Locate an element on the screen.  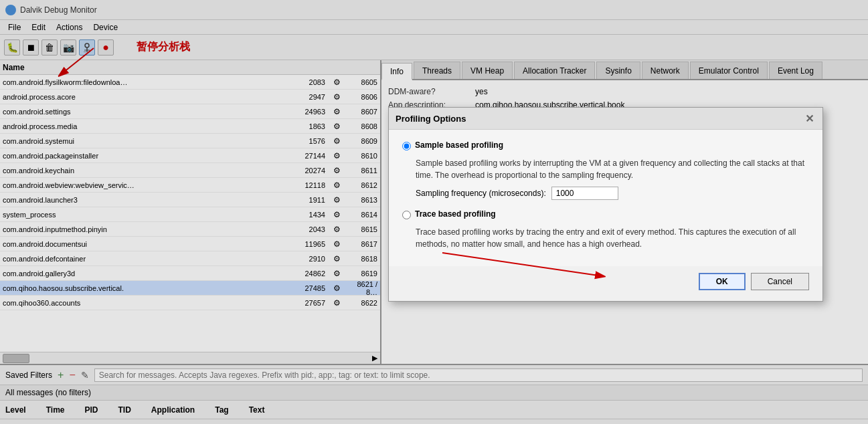
trace-based-option: Trace based profiling is located at coordinates (606, 214).